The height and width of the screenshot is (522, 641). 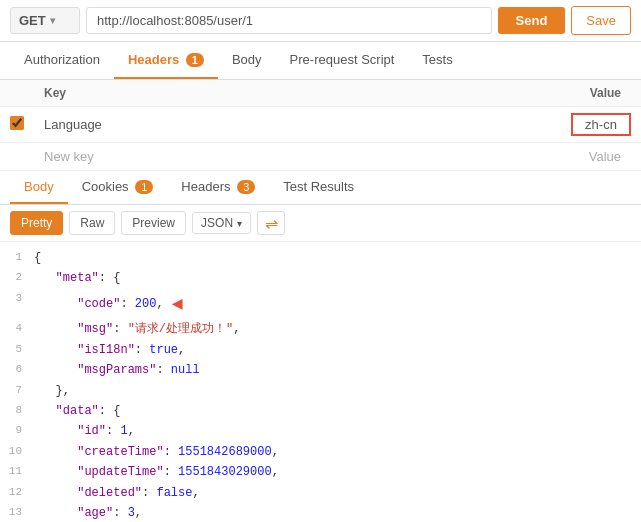 What do you see at coordinates (289, 20) in the screenshot?
I see `url-input` at bounding box center [289, 20].